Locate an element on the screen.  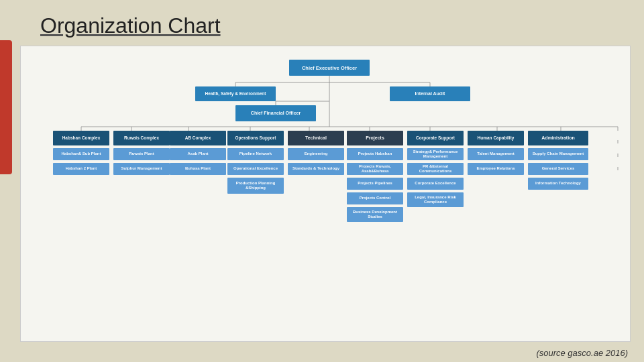
node-ab-sub1: Asab Plant is located at coordinates (198, 154).